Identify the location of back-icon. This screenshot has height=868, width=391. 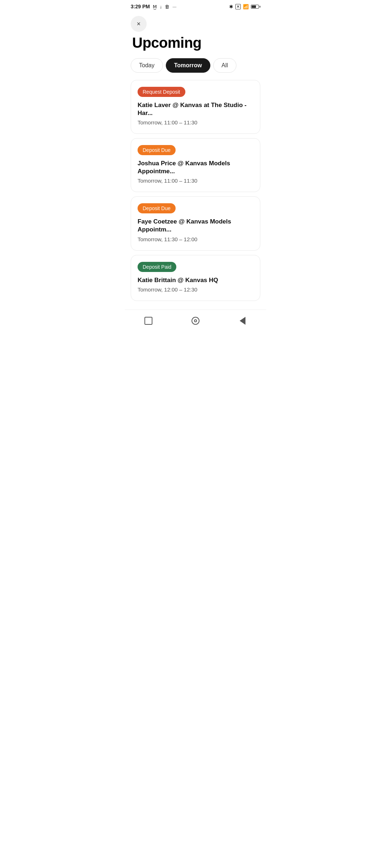
(243, 321).